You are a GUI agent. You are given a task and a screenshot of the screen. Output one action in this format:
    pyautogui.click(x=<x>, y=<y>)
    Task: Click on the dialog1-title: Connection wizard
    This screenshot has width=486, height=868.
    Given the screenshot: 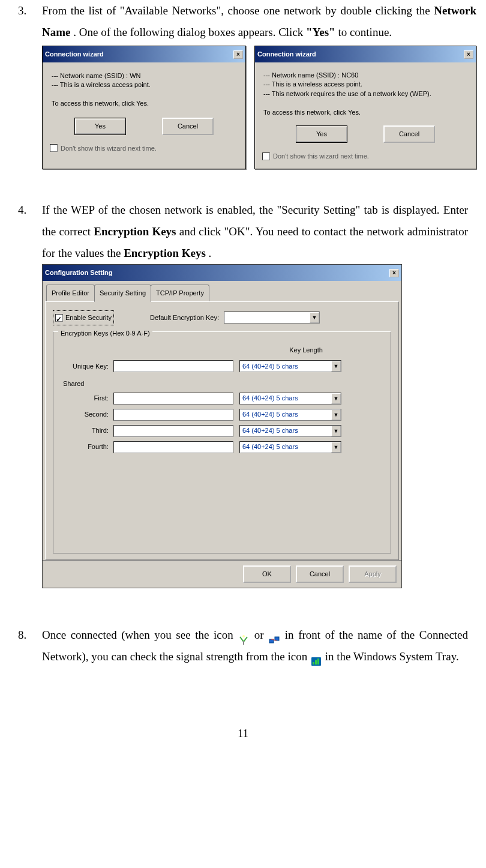 What is the action you would take?
    pyautogui.click(x=139, y=54)
    